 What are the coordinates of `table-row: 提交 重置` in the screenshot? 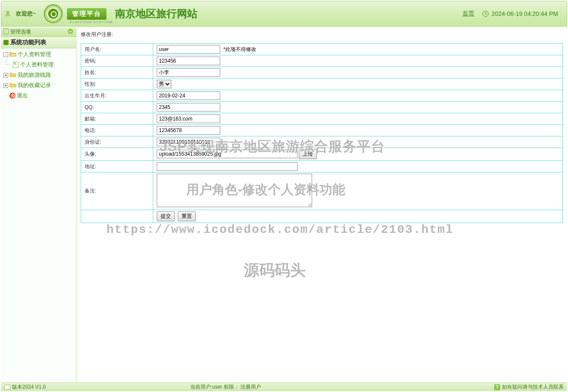 It's located at (322, 217).